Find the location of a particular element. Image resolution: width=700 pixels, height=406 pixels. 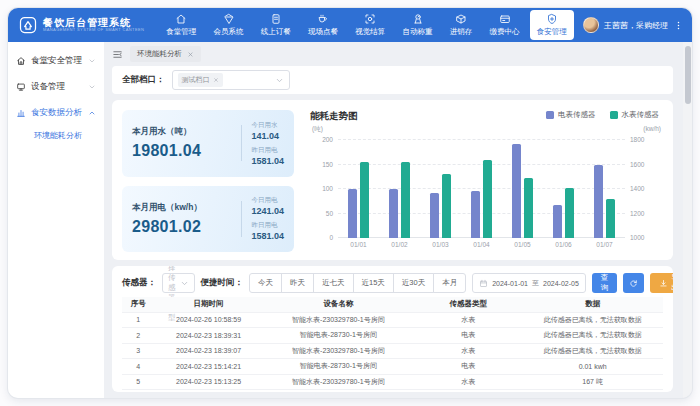

nav-item-food-safety: 食安管理 is located at coordinates (552, 25).